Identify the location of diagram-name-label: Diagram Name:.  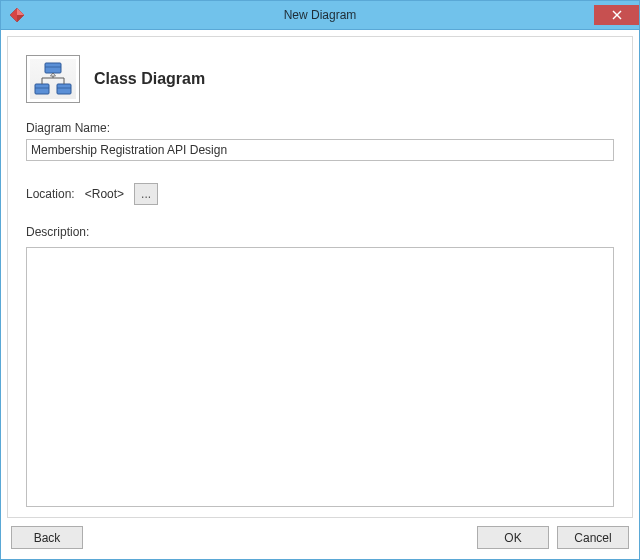
(320, 128).